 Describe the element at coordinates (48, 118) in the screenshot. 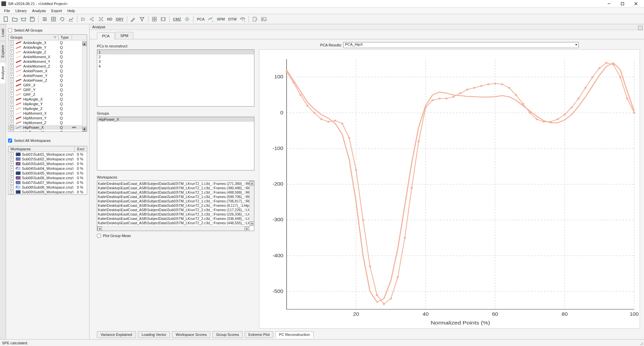

I see `group-row: + HipMoment_Y Q` at that location.